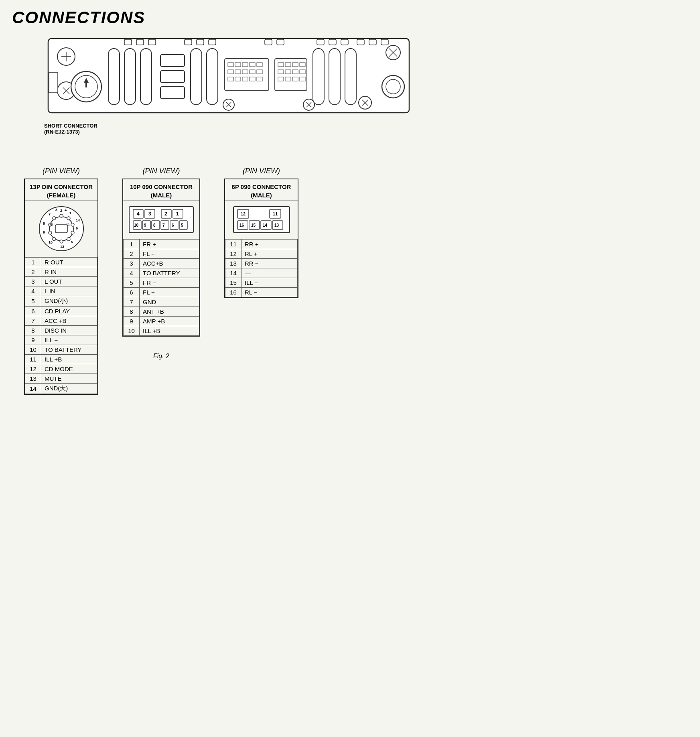  What do you see at coordinates (161, 273) in the screenshot?
I see `table-row: 4TO BATTERY` at bounding box center [161, 273].